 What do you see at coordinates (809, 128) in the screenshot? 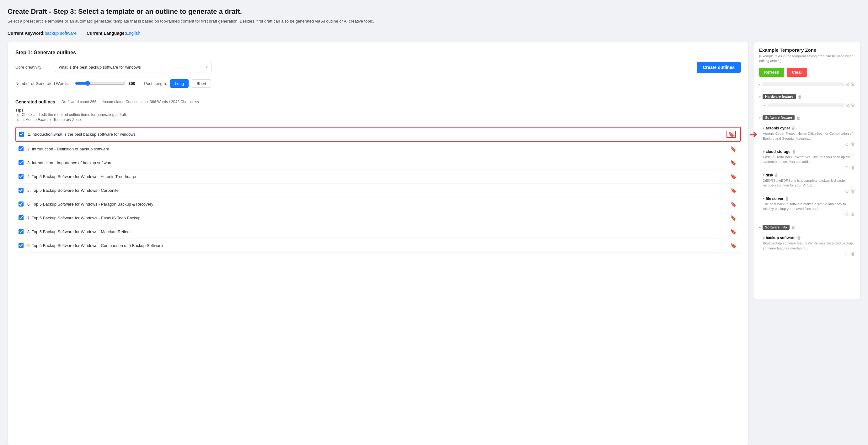
I see `sw-sub-title-0: ▾ acronis cyber 🗑` at bounding box center [809, 128].